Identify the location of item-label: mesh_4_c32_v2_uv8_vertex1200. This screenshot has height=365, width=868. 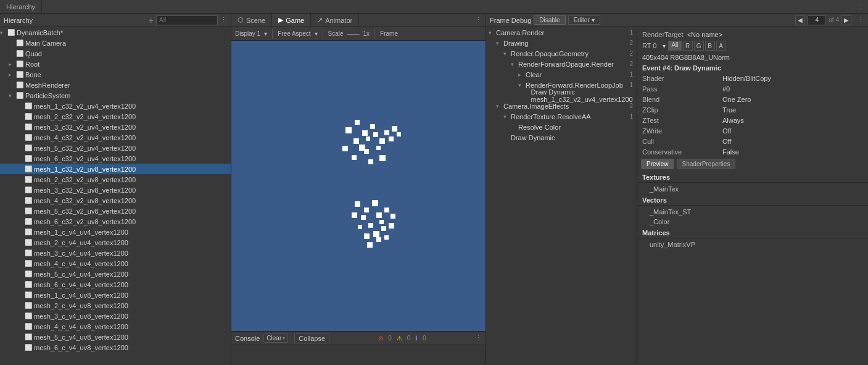
(85, 201).